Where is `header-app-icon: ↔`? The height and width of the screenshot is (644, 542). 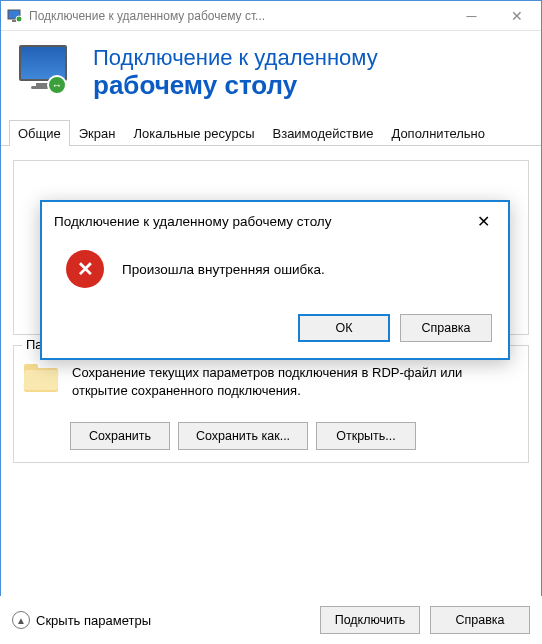
header-app-icon: ↔ is located at coordinates (47, 73).